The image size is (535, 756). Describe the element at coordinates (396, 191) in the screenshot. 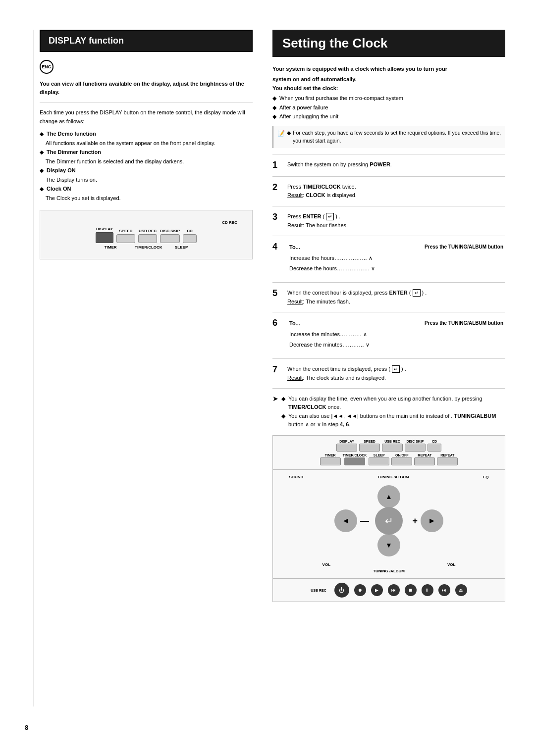

I see `step-2-content: Press TIMER/CLOCK twice. Result: CLOCK i…` at that location.